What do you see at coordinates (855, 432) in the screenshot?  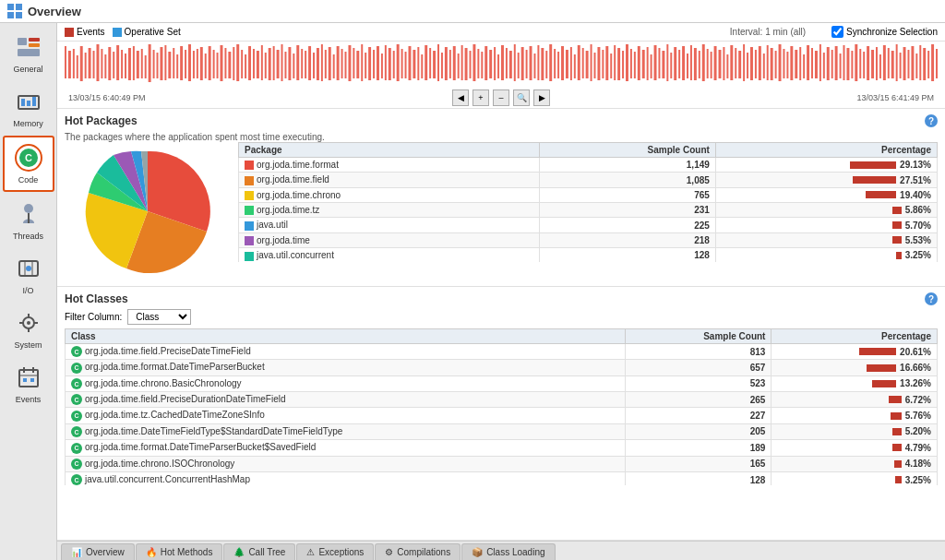 I see `cls-pct: 5.20%` at bounding box center [855, 432].